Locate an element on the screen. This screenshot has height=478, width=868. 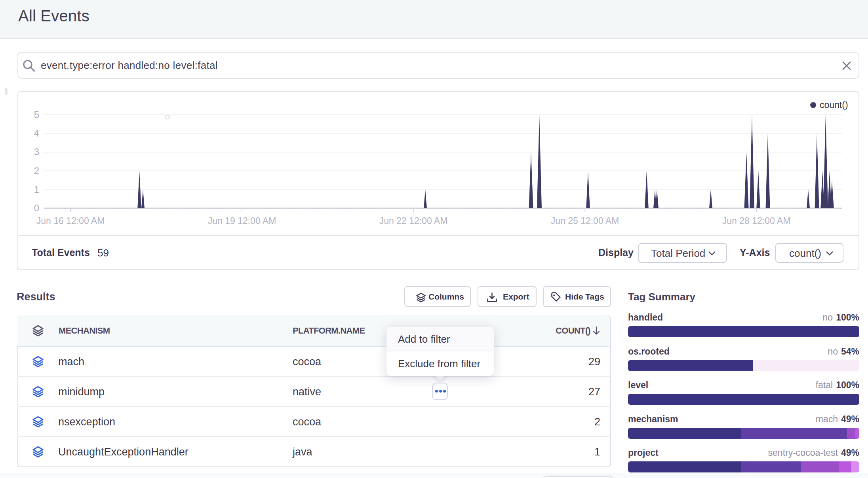
svg-text: Jun 19 12:00 AM is located at coordinates (242, 221).